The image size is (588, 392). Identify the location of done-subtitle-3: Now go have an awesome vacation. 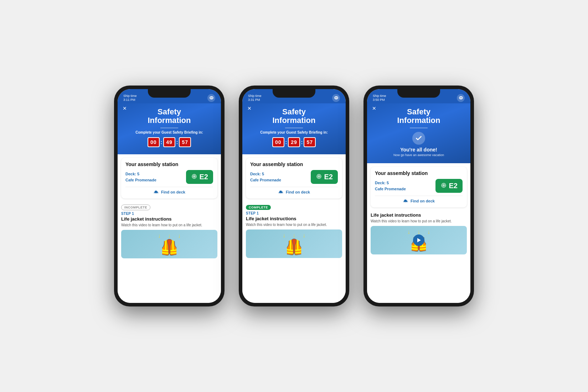
(419, 155).